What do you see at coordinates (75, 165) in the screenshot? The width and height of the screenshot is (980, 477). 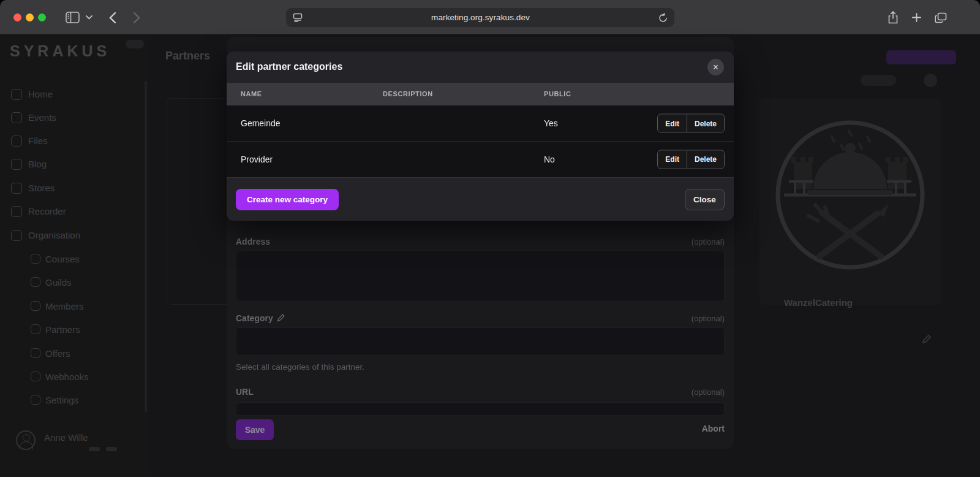 I see `sidebar-item-blog: Blog` at bounding box center [75, 165].